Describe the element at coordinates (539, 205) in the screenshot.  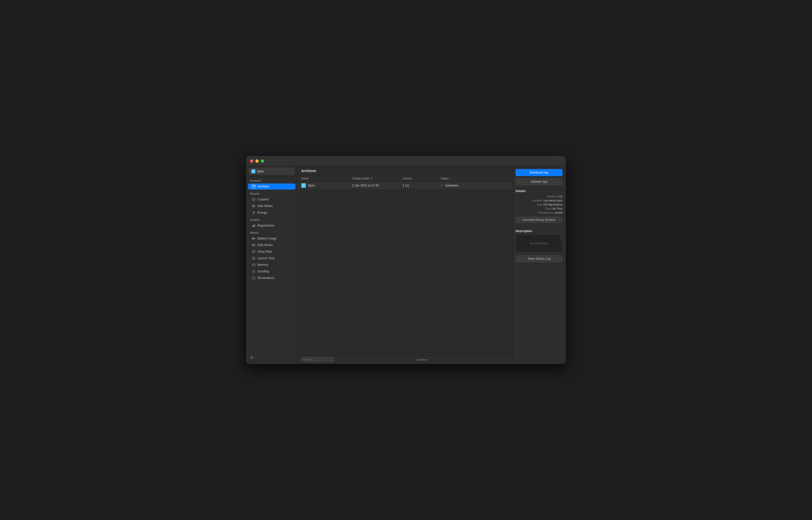
I see `detail-row-type: Type iOS App Archive` at that location.